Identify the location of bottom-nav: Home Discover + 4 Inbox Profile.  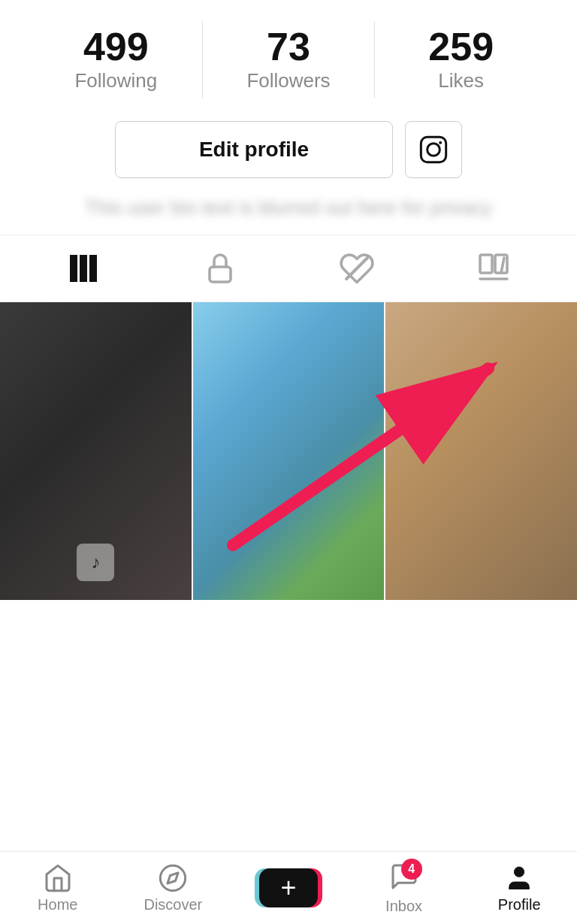
(288, 887).